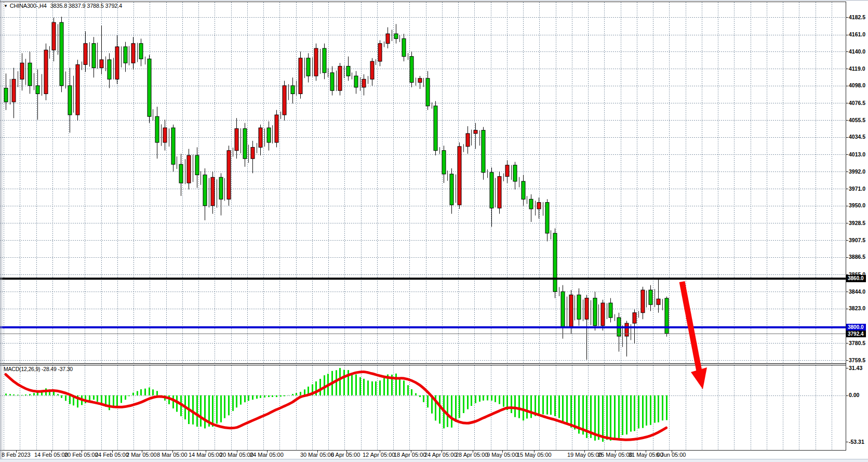 The image size is (868, 462). Describe the element at coordinates (86, 6) in the screenshot. I see `ohlc-values: 3835.8 3837.9 3788.5 3792.4` at that location.